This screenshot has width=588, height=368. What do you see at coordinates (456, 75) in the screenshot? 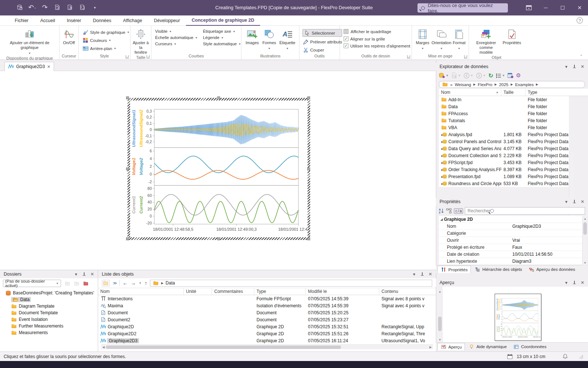
I see `file-preview-icon: ▼` at bounding box center [456, 75].